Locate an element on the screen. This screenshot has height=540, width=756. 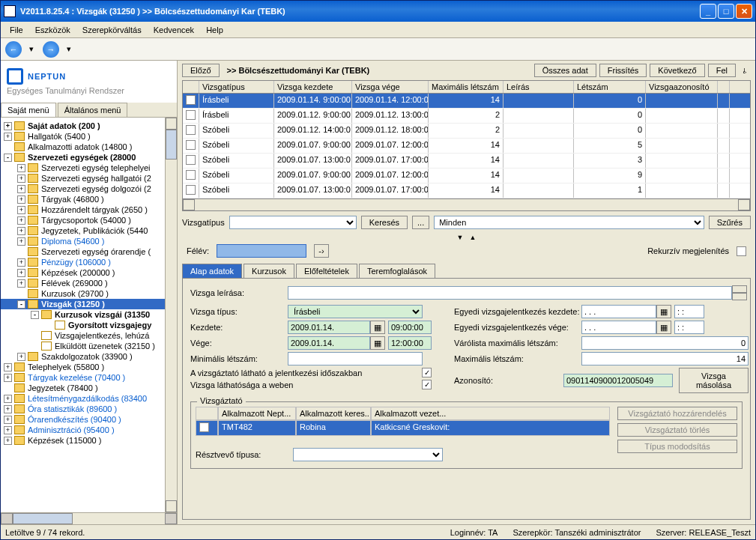
tree-item: Gyorsított vizsgajegy is located at coordinates (82, 325).